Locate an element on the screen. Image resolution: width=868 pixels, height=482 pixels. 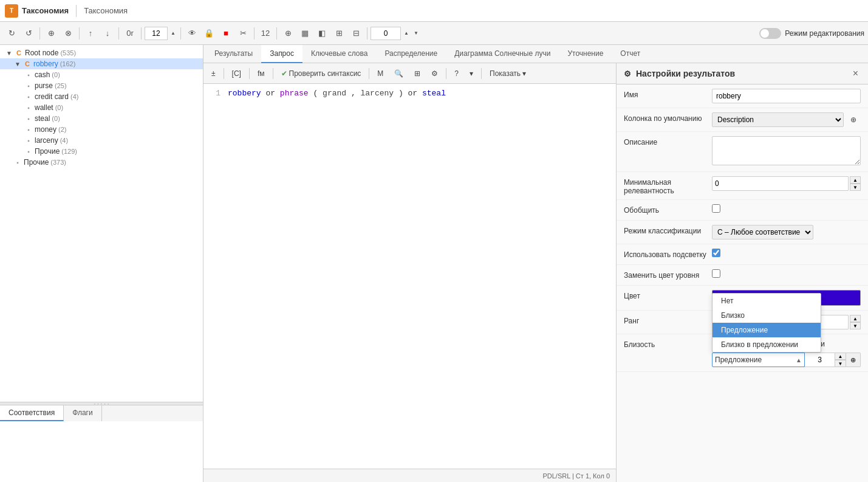
add-operator-btn: ± is located at coordinates (214, 74).